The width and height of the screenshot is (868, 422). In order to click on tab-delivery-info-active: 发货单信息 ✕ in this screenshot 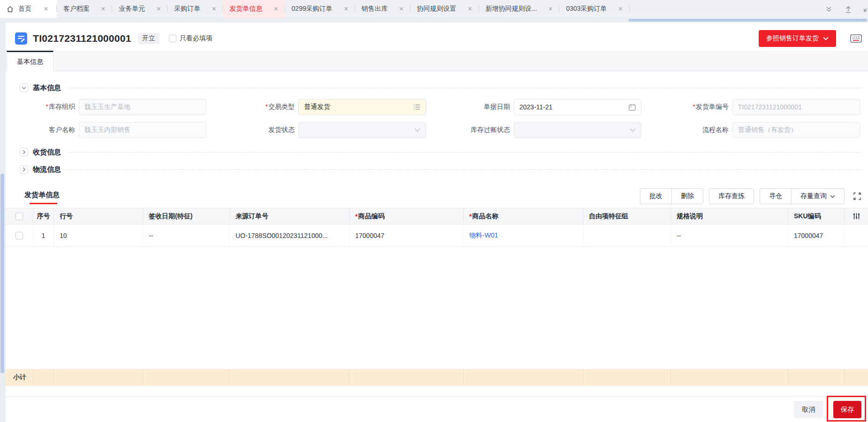, I will do `click(254, 9)`.